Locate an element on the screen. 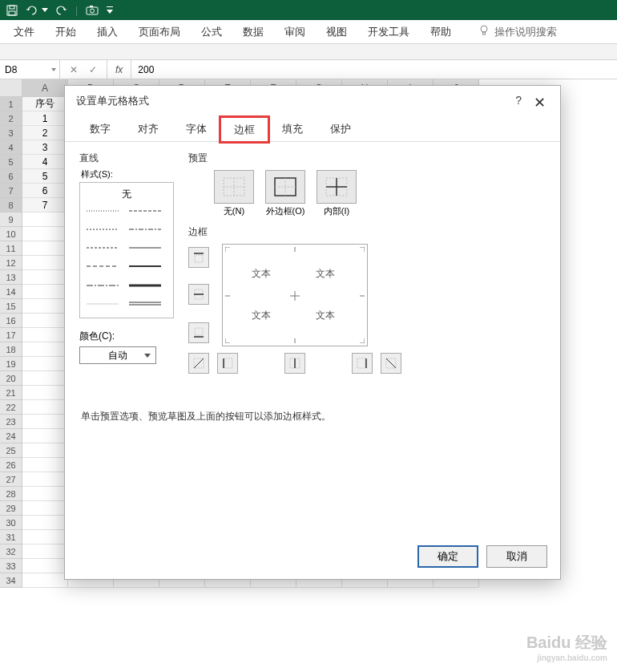  row-header: 14 is located at coordinates (11, 292).